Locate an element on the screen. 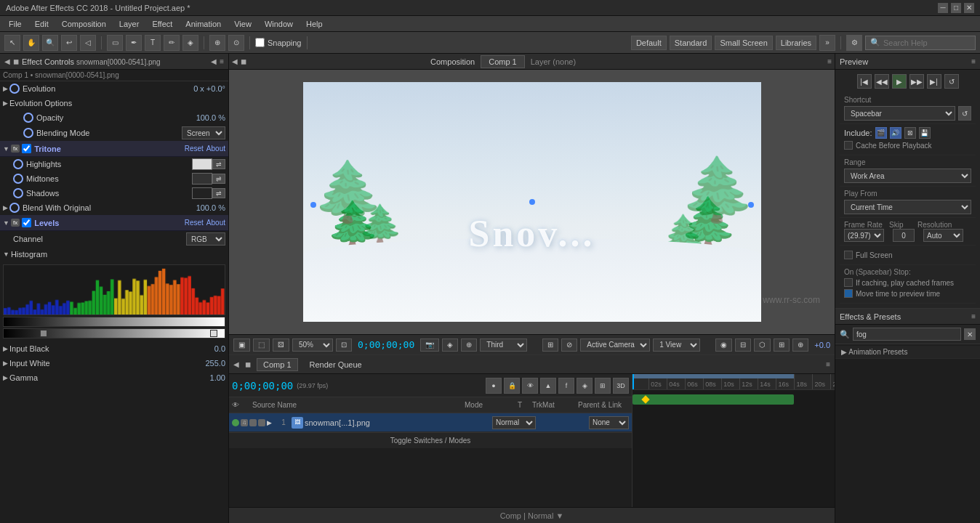  handle-right is located at coordinates (751, 205).